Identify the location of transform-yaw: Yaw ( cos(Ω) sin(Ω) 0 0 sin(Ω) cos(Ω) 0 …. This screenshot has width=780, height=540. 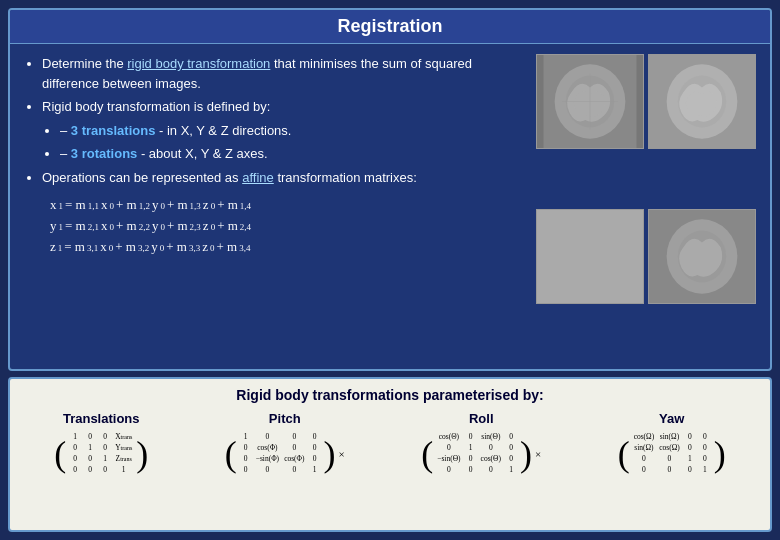
(672, 444).